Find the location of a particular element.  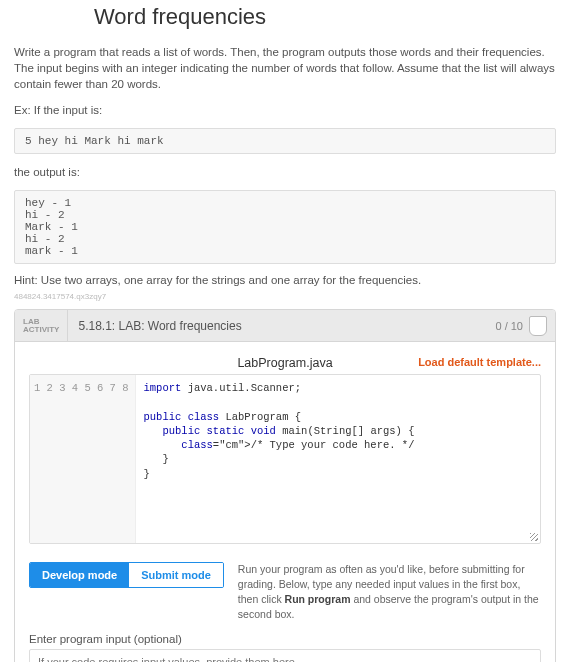

mode-description: Run your program as often as you'd like,… is located at coordinates (390, 592).